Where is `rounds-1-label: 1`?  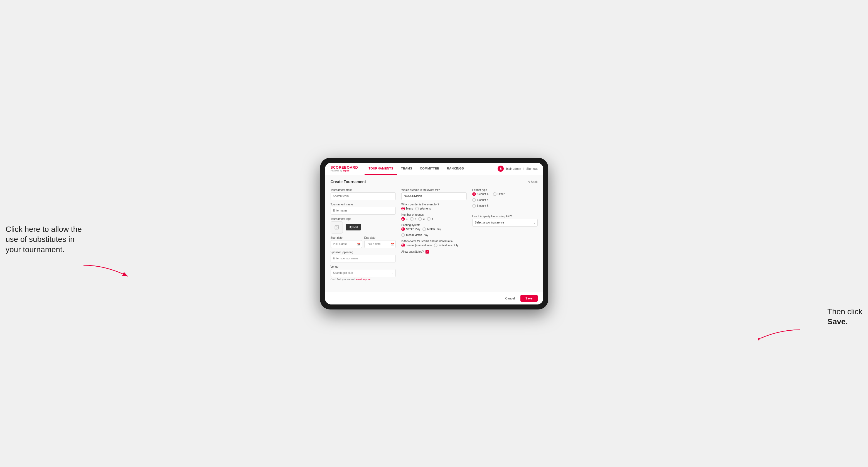 rounds-1-label: 1 is located at coordinates (407, 219).